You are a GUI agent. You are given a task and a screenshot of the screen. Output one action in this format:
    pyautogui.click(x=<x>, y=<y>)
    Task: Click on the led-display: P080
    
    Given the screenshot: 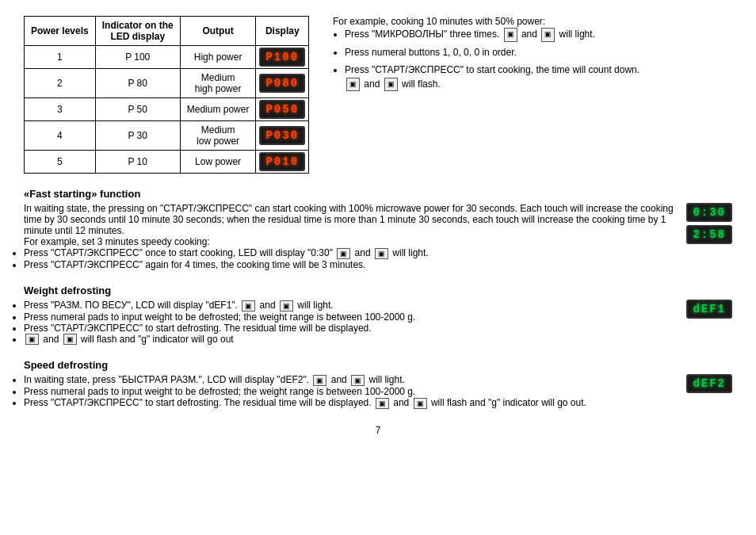 What is the action you would take?
    pyautogui.click(x=282, y=83)
    